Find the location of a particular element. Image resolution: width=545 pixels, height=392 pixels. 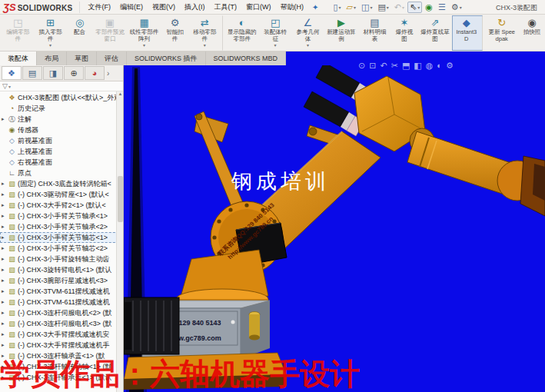

tree-item: ▸ ▧ (-) CHX-3驱动臂座<1> (默认< is located at coordinates (61, 194).